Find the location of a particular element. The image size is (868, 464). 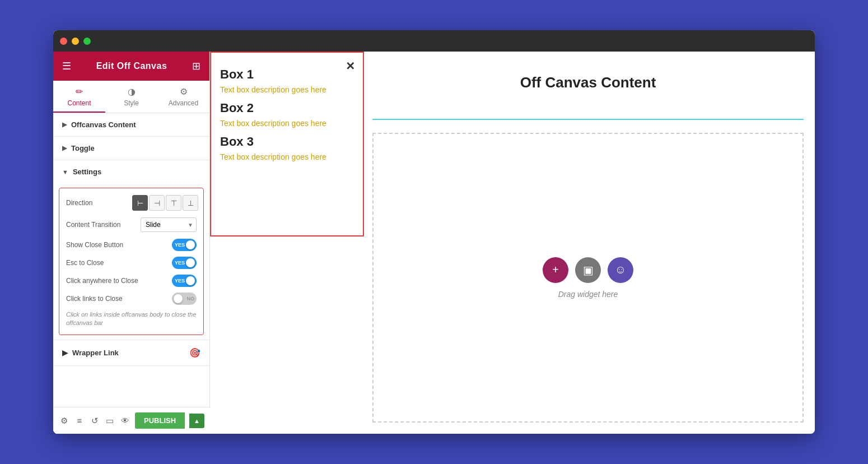

tab-style: ◑ Style is located at coordinates (131, 96).